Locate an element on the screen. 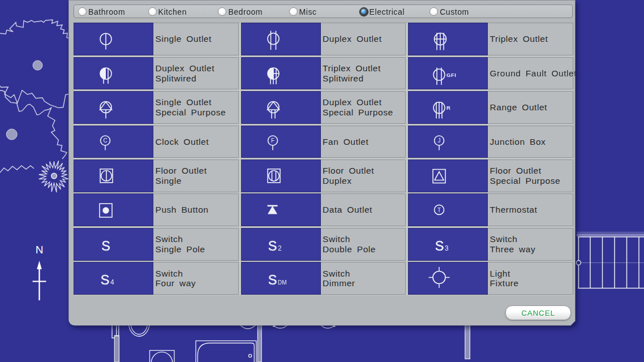 The image size is (644, 362). svg-text: 3 is located at coordinates (447, 248).